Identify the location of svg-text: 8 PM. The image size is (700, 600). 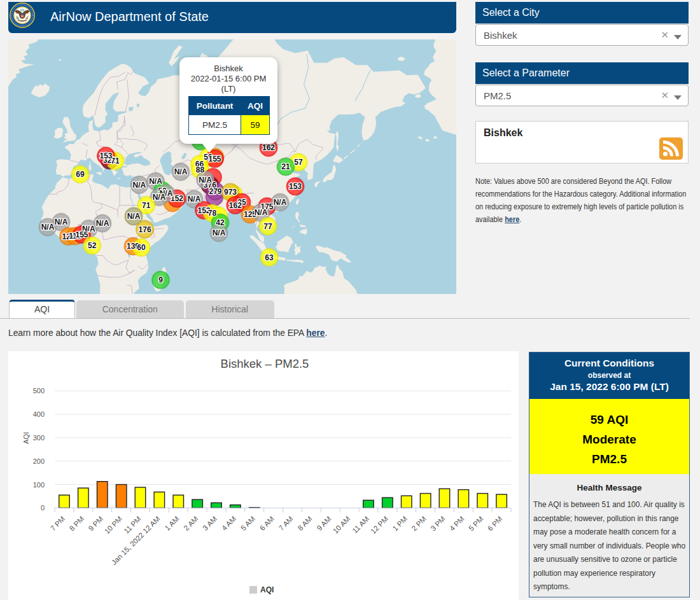
(76, 523).